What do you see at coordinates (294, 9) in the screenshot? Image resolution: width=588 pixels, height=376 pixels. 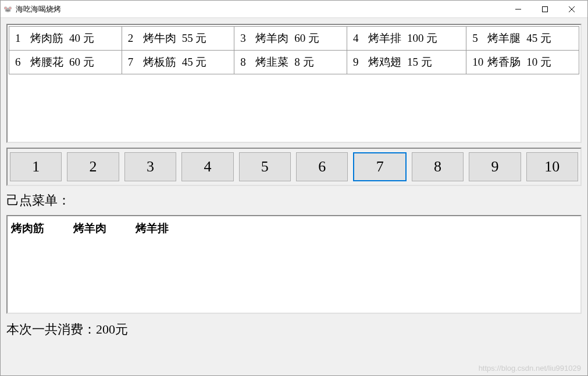 I see `titlebar: 🐭 海吃海喝烧烤` at bounding box center [294, 9].